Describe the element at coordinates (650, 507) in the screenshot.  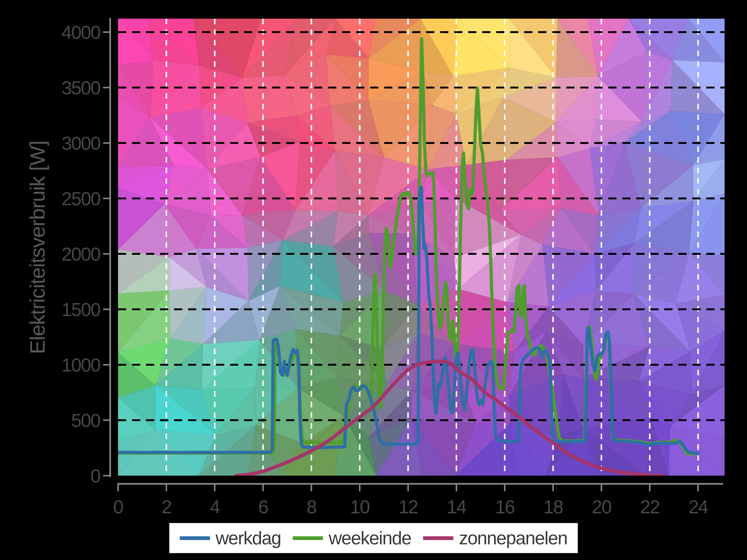
I see `x-tick-label: 22` at that location.